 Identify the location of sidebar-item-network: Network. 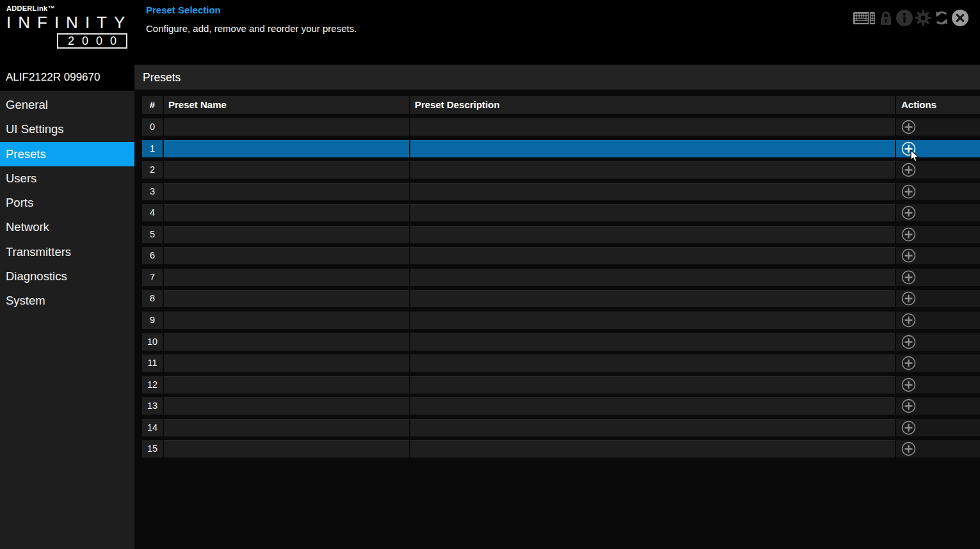
(67, 227).